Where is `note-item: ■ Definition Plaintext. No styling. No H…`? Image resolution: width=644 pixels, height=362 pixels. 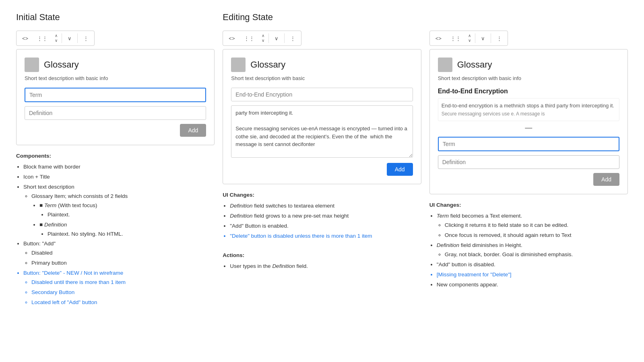 note-item: ■ Definition Plaintext. No styling. No H… is located at coordinates (127, 230).